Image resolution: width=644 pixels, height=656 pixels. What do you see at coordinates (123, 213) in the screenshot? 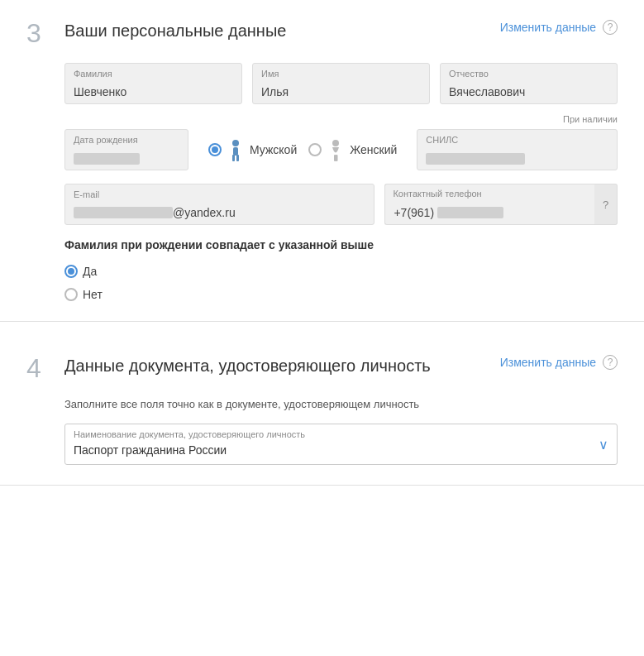
I see `email-prefix` at bounding box center [123, 213].